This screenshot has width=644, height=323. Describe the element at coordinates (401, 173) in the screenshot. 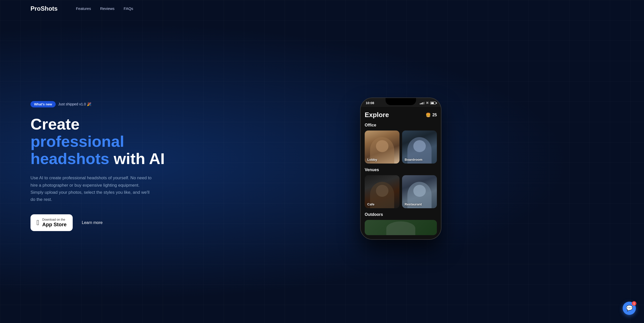

I see `phone-screen: Explore 🍔 25 Office Lobby Boardroo` at that location.